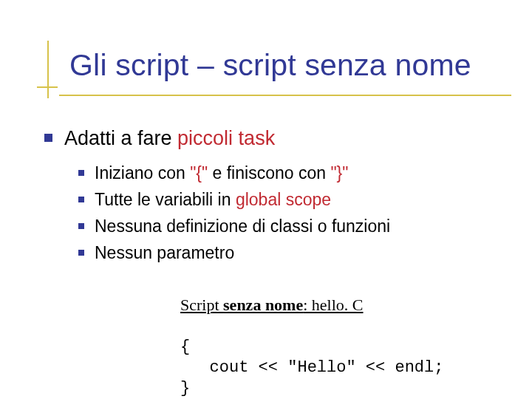 The height and width of the screenshot is (399, 532). Describe the element at coordinates (290, 62) in the screenshot. I see `slide-title: Gli script – script senza nome` at that location.